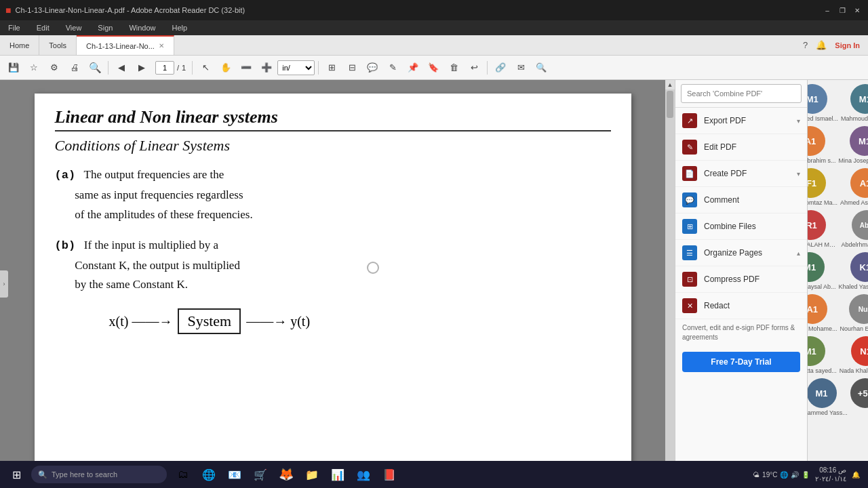  I want to click on date-display: ٢٠٢٤/٠١/١٤, so click(831, 479).